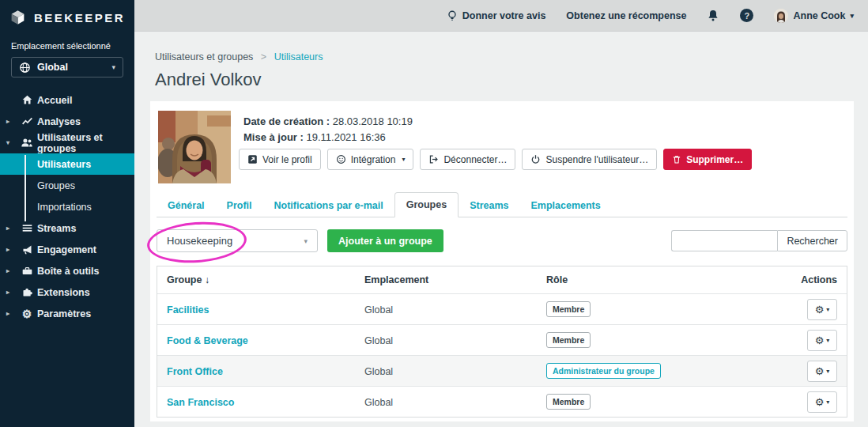  Describe the element at coordinates (67, 122) in the screenshot. I see `sidebar-item-analyses: ▸ Analyses` at that location.